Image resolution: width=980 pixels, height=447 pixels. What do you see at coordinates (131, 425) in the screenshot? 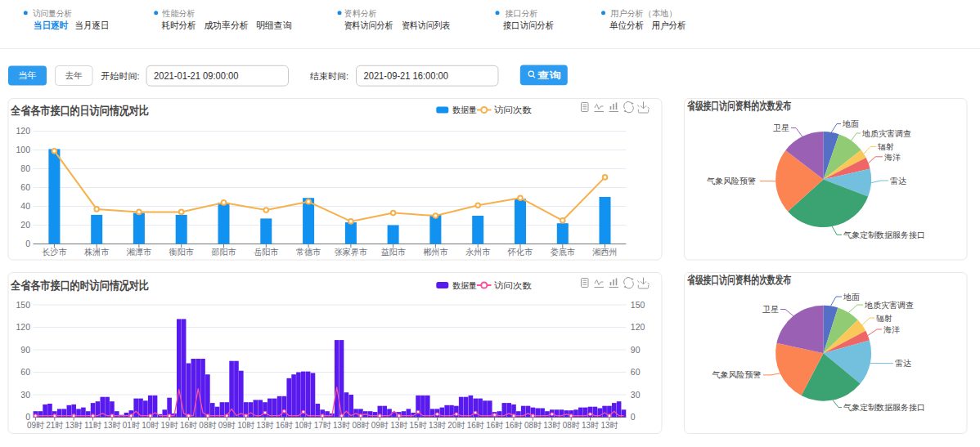
I see `svg-text: 01时` at bounding box center [131, 425].